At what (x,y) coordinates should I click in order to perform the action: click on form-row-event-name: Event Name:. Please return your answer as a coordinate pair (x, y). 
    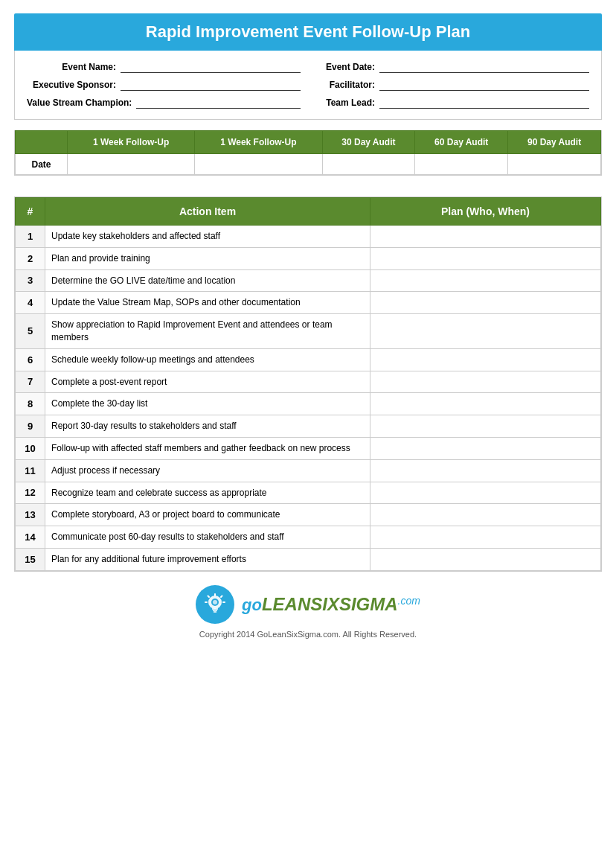
    Looking at the image, I should click on (164, 67).